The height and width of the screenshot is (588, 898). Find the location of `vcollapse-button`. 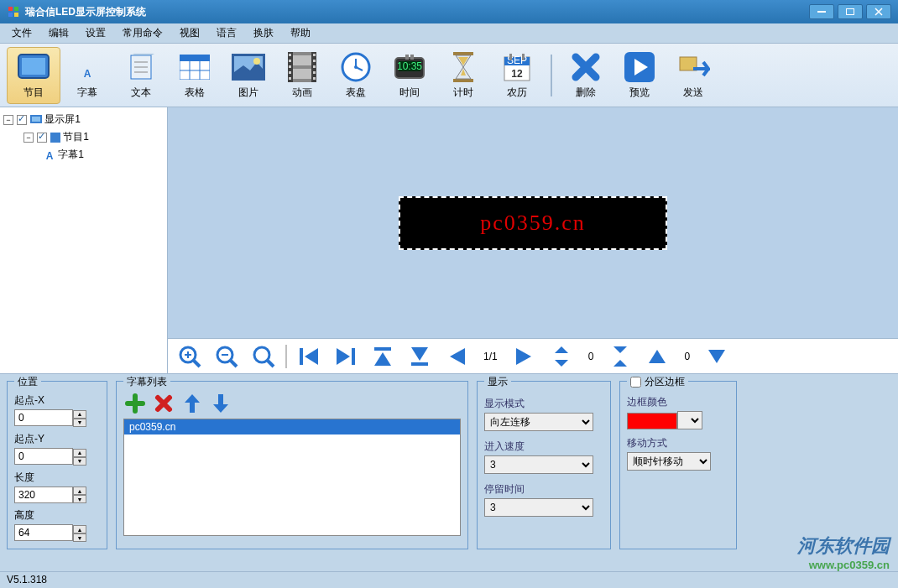

vcollapse-button is located at coordinates (620, 356).